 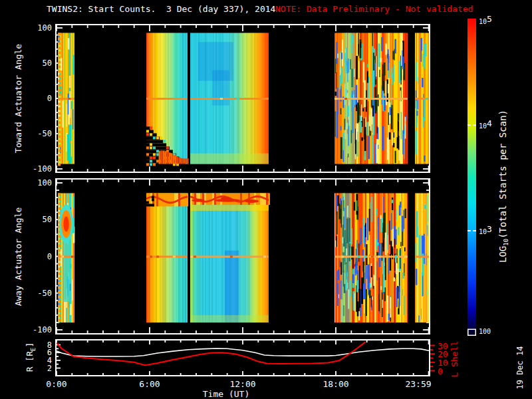 What do you see at coordinates (443, 346) in the screenshot?
I see `lshell-tick-label: 30` at bounding box center [443, 346].